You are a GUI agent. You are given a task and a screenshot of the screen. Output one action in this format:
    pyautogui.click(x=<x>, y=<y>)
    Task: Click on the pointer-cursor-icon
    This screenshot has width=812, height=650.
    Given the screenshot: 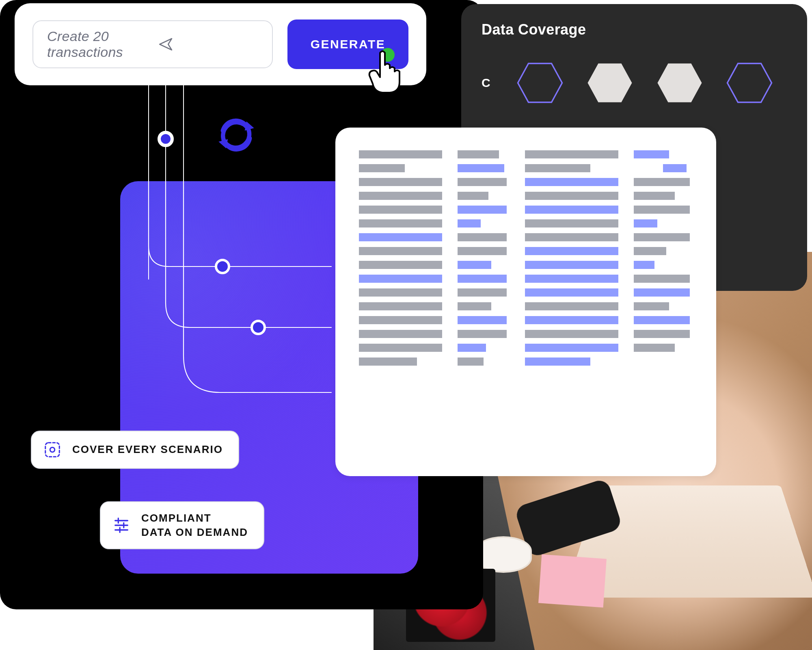 What is the action you would take?
    pyautogui.click(x=384, y=71)
    